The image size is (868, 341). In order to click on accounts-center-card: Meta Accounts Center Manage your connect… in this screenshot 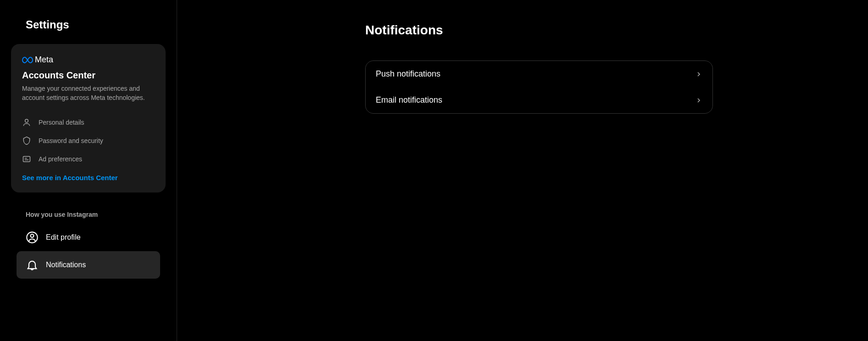, I will do `click(88, 118)`.